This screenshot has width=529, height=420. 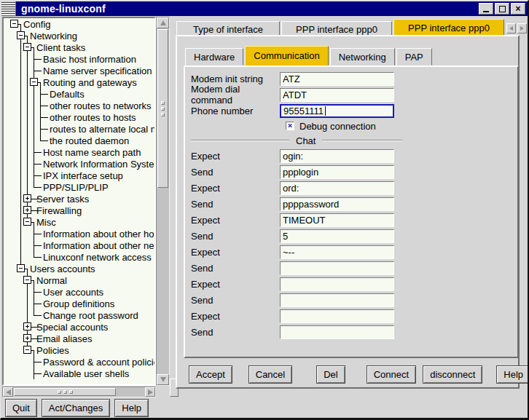 What do you see at coordinates (79, 257) in the screenshot?
I see `tree-item: Linuxconf network access` at bounding box center [79, 257].